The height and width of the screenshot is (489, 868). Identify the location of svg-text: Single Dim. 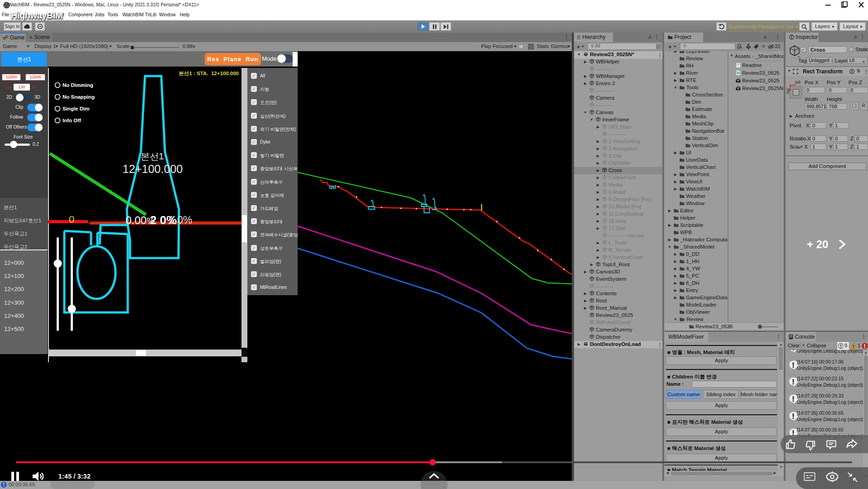
(76, 109).